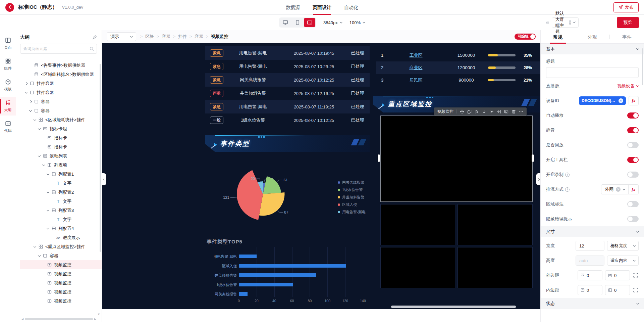  I want to click on tree-item: ≫进度展示, so click(61, 238).